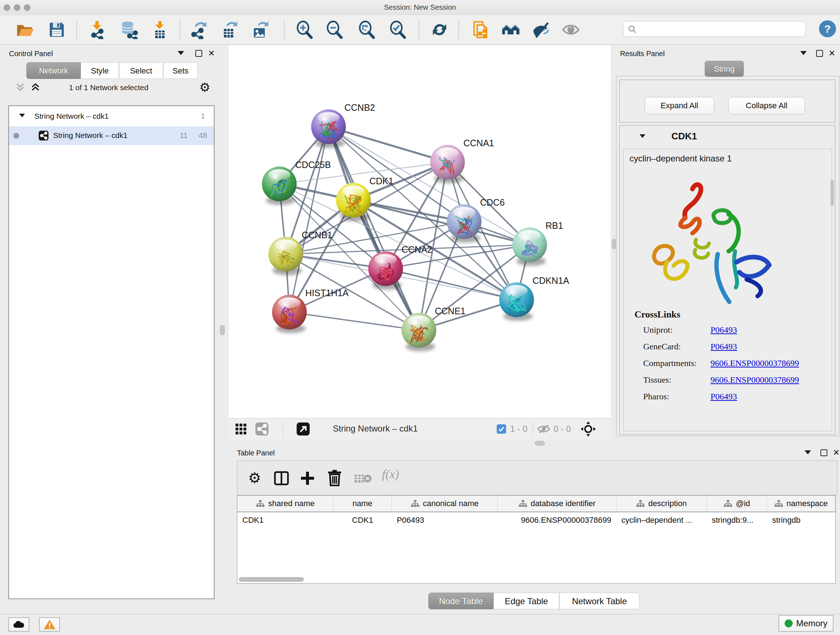  I want to click on crosslink-row: GeneCard:P06493, so click(737, 350).